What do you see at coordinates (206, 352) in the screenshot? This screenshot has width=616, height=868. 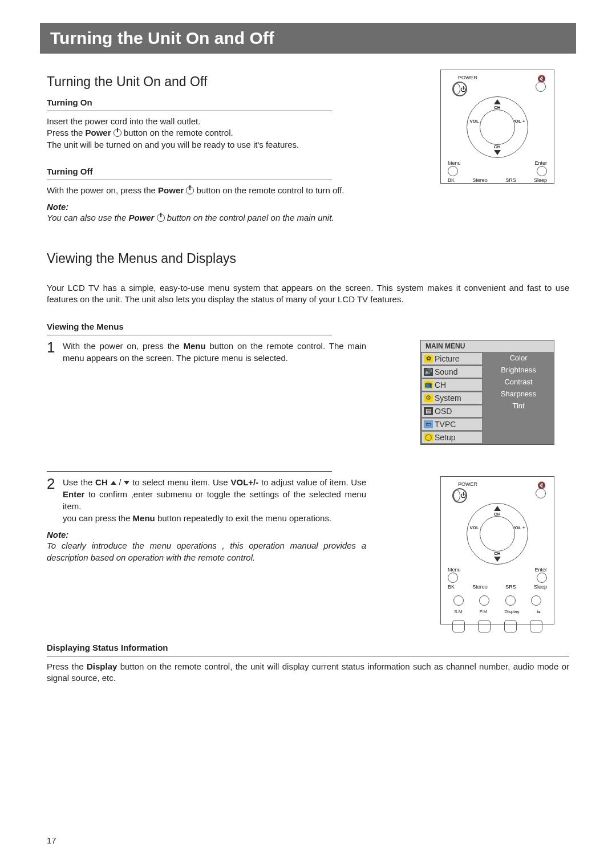 I see `step-1: 1 With the power on, press the Menu butt…` at bounding box center [206, 352].